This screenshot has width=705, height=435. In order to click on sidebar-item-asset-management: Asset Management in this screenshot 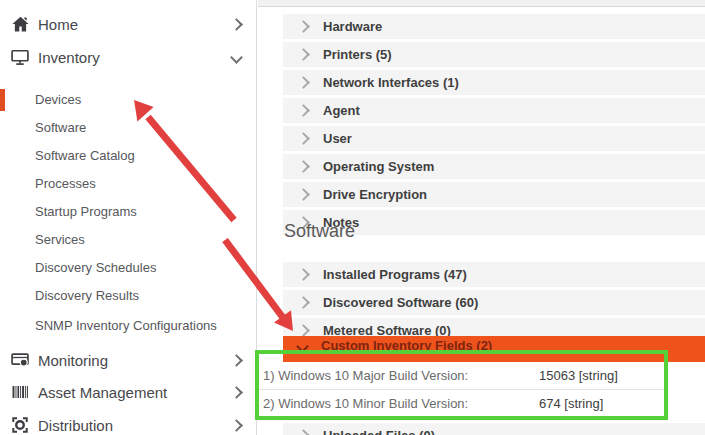, I will do `click(128, 392)`.